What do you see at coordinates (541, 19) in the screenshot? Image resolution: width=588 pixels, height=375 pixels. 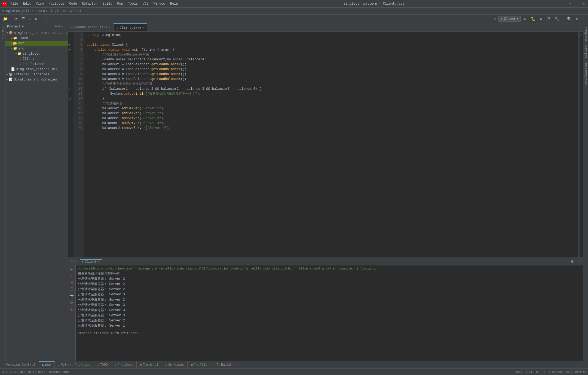 I see `coverage-button: ▣` at bounding box center [541, 19].